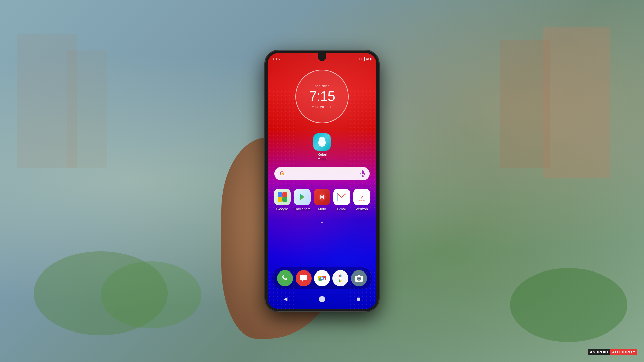 The width and height of the screenshot is (644, 362). Describe the element at coordinates (365, 59) in the screenshot. I see `status-icons: ⬡ ▐ 4G ▮` at that location.